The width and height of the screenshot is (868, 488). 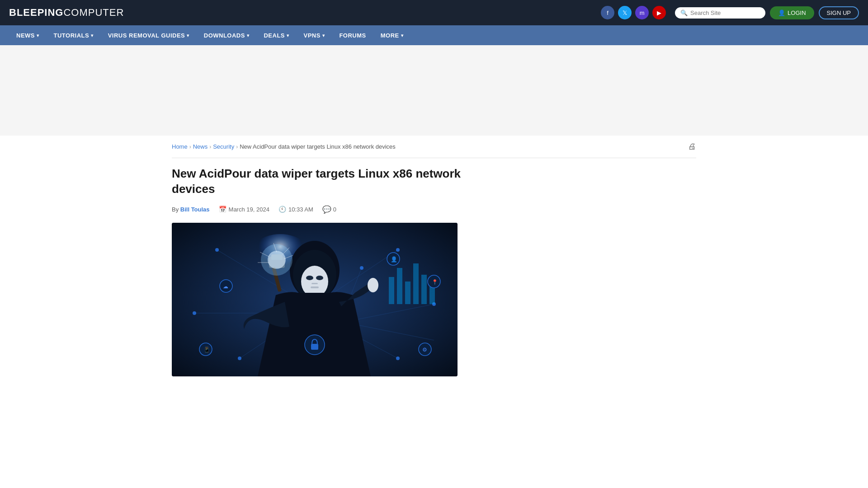 What do you see at coordinates (149, 35) in the screenshot?
I see `nav-item-virus: VIRUS REMOVAL GUIDES ▾` at bounding box center [149, 35].